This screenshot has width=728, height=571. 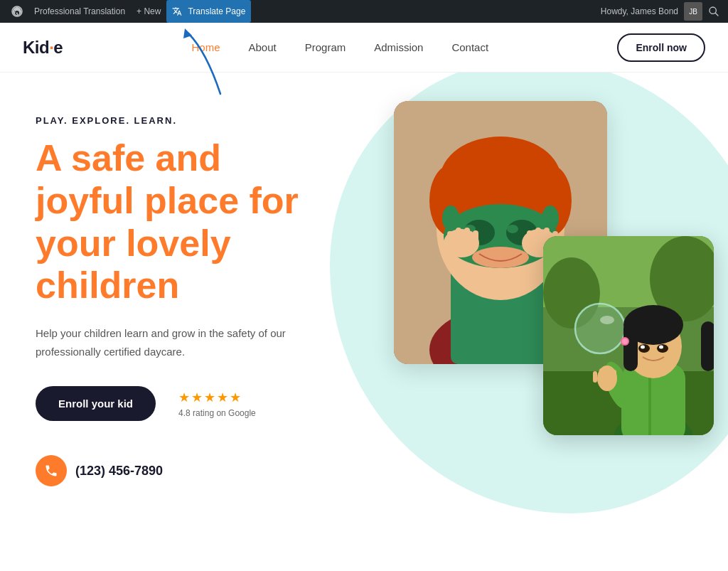 What do you see at coordinates (171, 471) in the screenshot?
I see `phone-row: (123) 456-7890` at bounding box center [171, 471].